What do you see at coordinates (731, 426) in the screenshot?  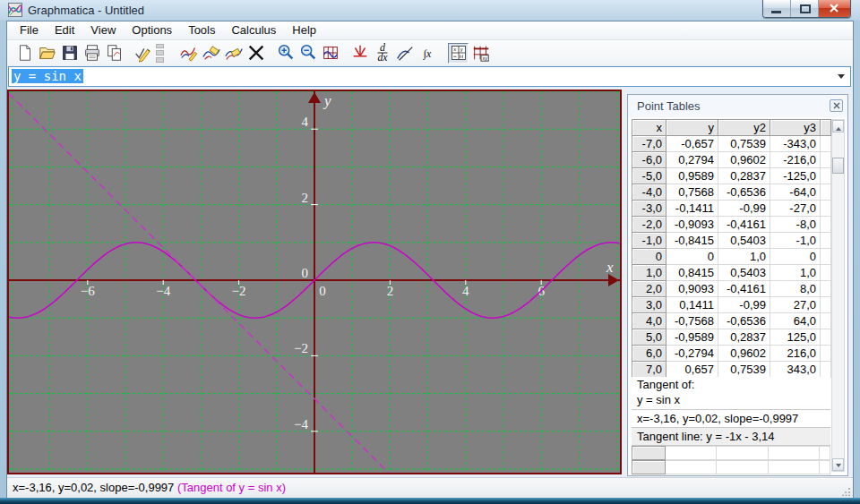 I see `tangent-info-block: Tangent of: y = sin x x=-3,16, y=0,02, s…` at bounding box center [731, 426].